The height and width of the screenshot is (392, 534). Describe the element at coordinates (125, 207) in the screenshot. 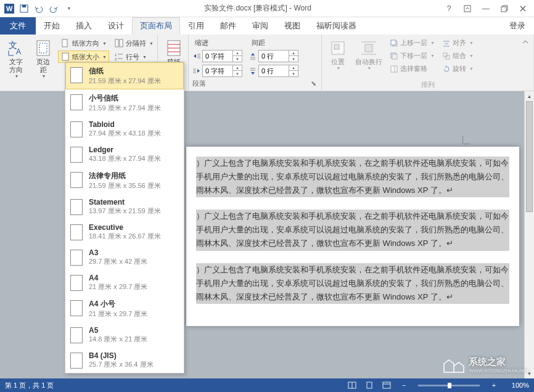

I see `page-size-option: Statement 13.97 厘米 x 21.59 厘米` at that location.